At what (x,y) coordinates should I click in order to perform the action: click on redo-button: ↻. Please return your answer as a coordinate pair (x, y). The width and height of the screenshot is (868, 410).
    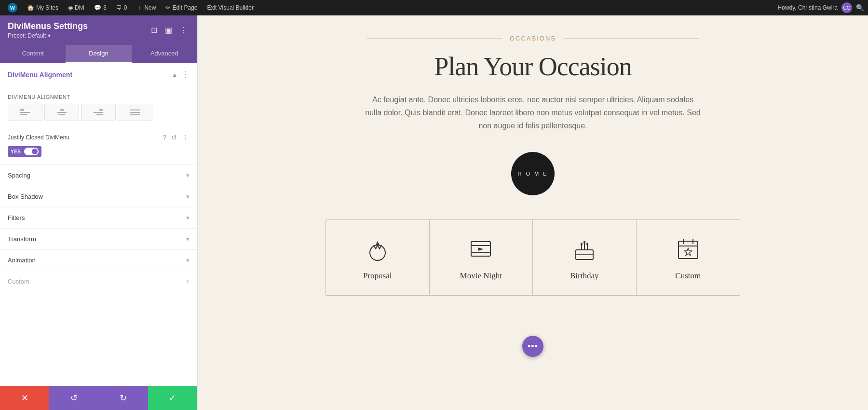
    Looking at the image, I should click on (123, 398).